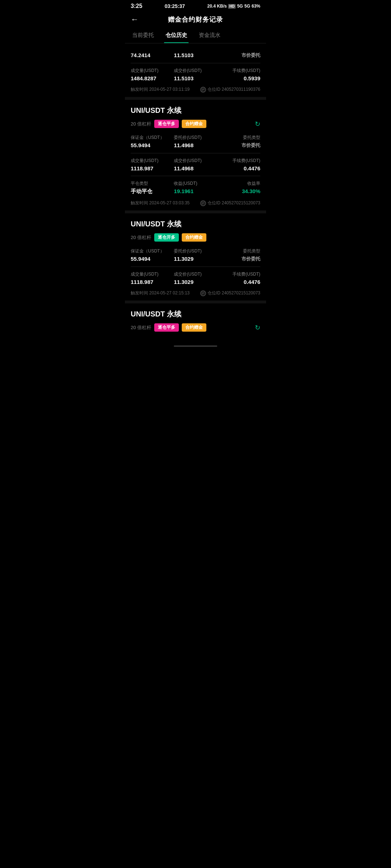  I want to click on position-id: 仓位ID 2405270311190376, so click(230, 90).